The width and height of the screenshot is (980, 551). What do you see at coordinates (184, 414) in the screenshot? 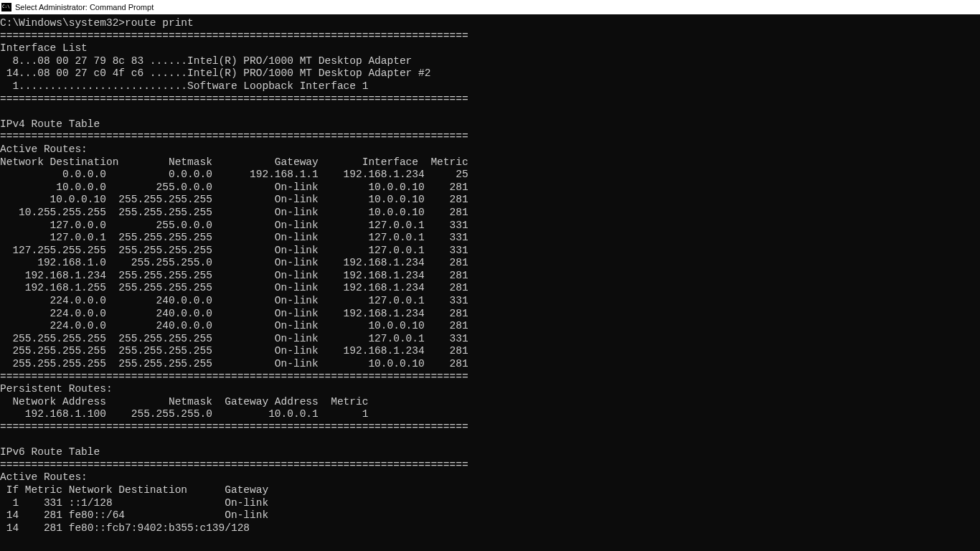
I see `ipv4-persistent-block: 192.168.1.100 255.255.255.0 10.0.0.1 1` at bounding box center [184, 414].